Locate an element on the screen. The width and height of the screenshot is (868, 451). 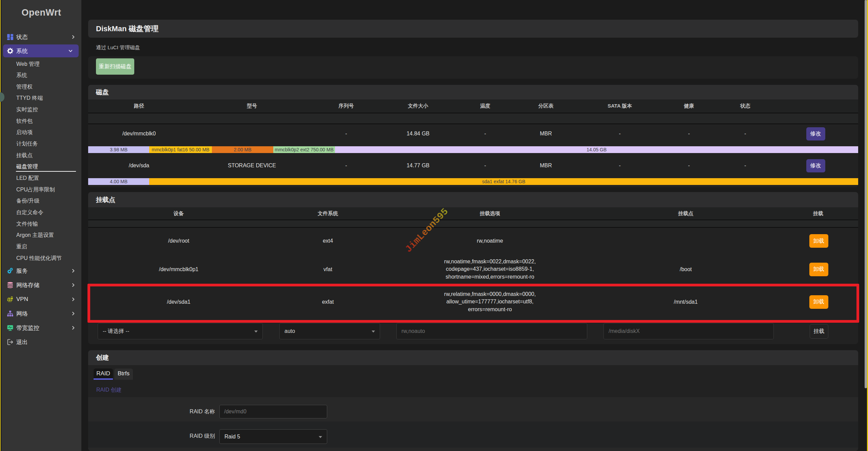
partition-bar: 3.98 MBmmcblk0p1 fat16 50.00 MB2.00 MBmm… is located at coordinates (473, 150).